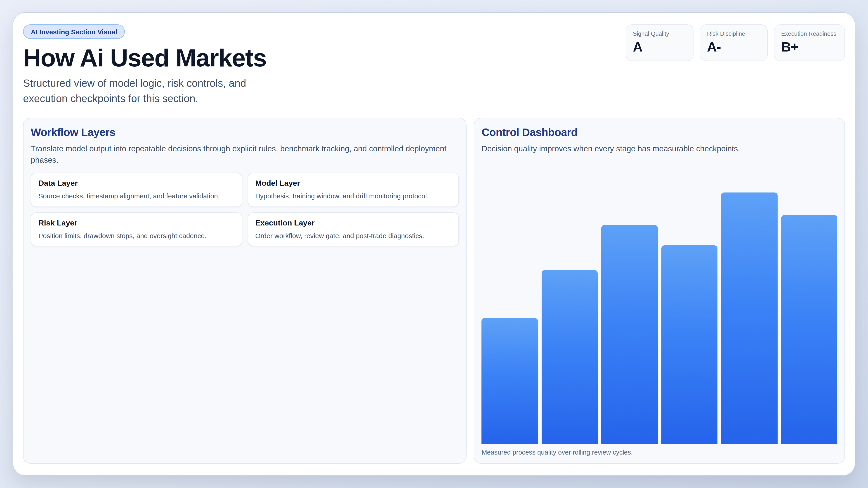  Describe the element at coordinates (659, 47) in the screenshot. I see `stat-value: A` at that location.